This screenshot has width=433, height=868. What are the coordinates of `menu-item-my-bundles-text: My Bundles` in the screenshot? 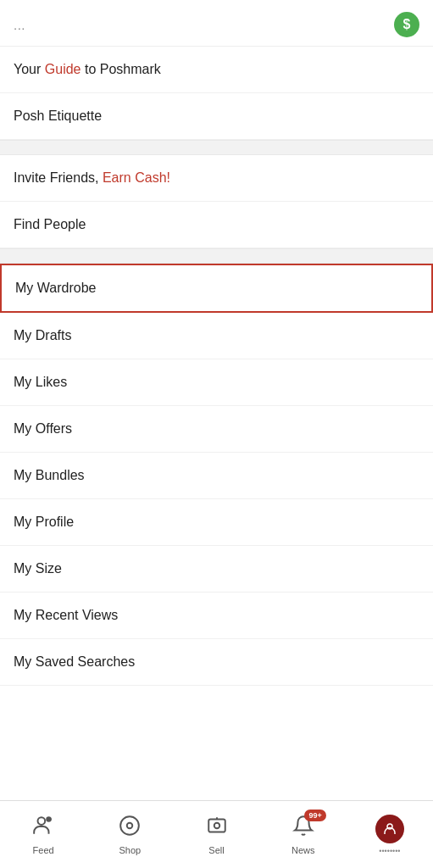 It's located at (49, 476).